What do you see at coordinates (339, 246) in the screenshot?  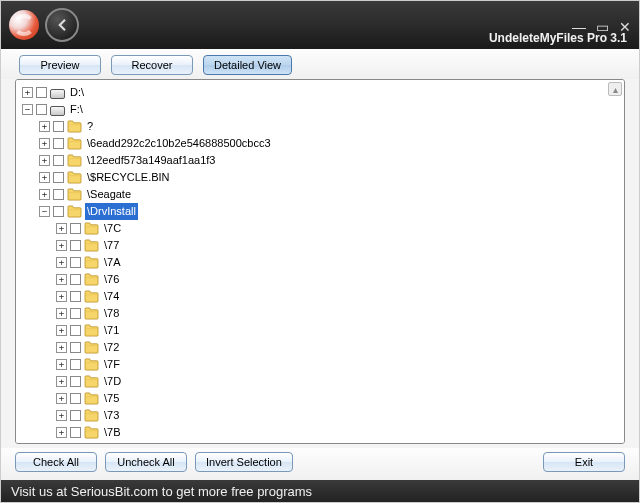 I see `tree-row: +\77` at bounding box center [339, 246].